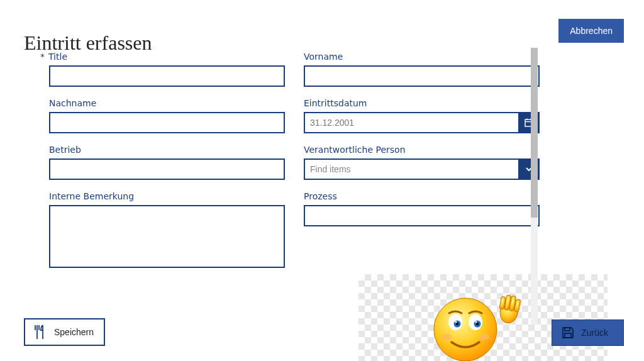 This screenshot has width=644, height=361. Describe the element at coordinates (535, 133) in the screenshot. I see `scrollbar-thumb` at that location.